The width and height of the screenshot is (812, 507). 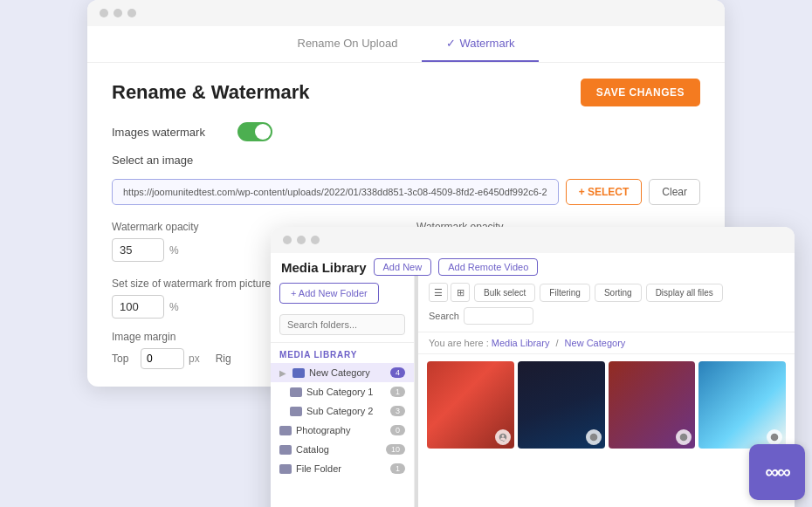 What do you see at coordinates (175, 307) in the screenshot?
I see `size-unit: %` at bounding box center [175, 307].